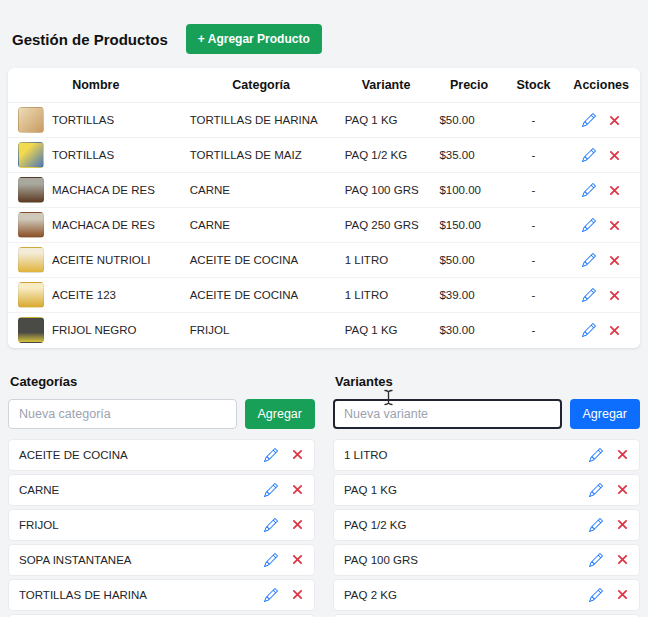 The image size is (648, 617). I want to click on category-item: CARNE, so click(162, 490).